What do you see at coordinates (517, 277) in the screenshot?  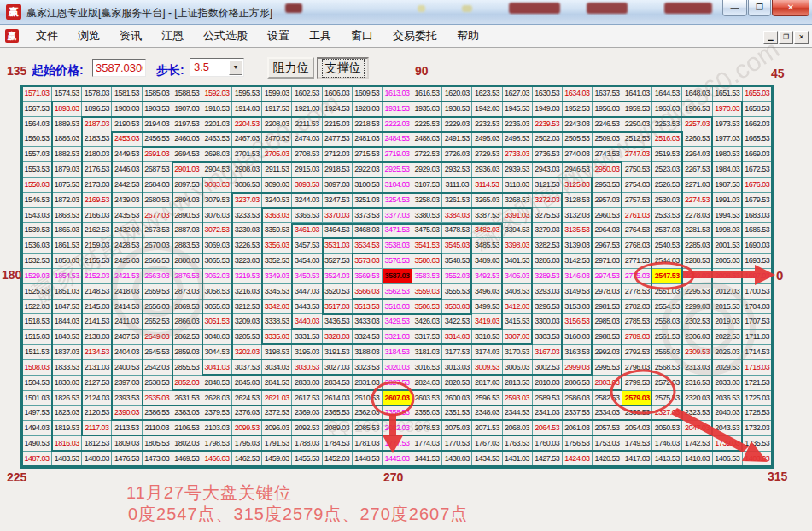 I see `grid-cell: 3405.03` at bounding box center [517, 277].